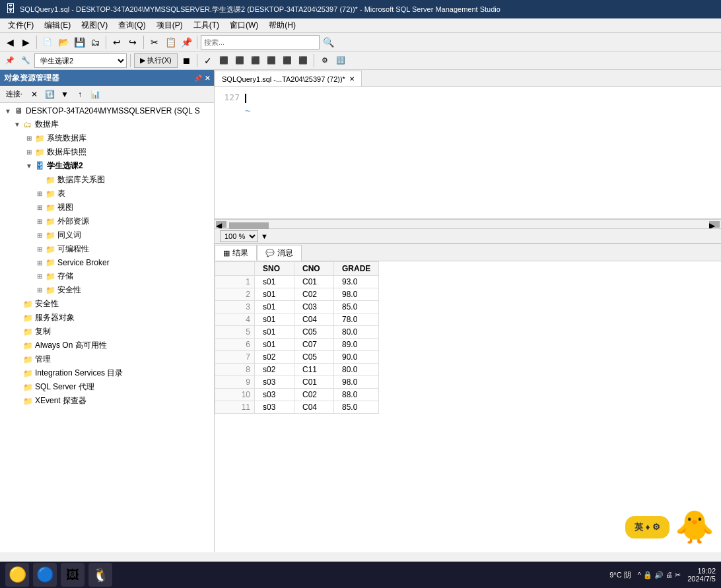 This screenshot has height=588, width=721. What do you see at coordinates (117, 42) in the screenshot?
I see `toolbar-undo: ↩` at bounding box center [117, 42].